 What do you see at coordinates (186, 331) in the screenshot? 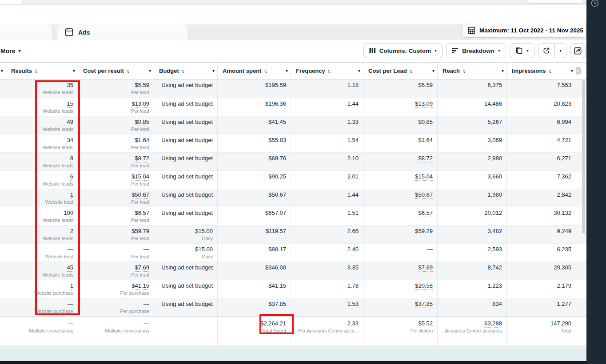
I see `cell-budget` at bounding box center [186, 331].